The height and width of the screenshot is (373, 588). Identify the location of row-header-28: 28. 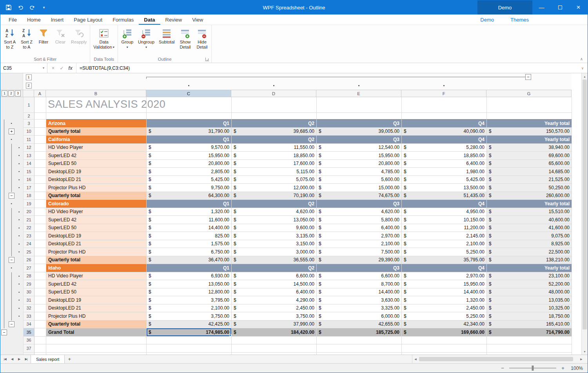
(29, 277).